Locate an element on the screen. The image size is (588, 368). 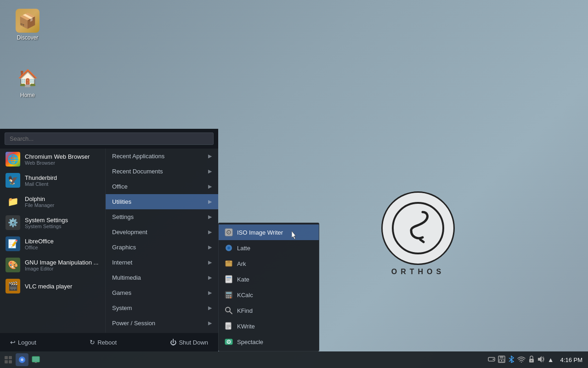
expand-icon: ▲ is located at coordinates (551, 360).